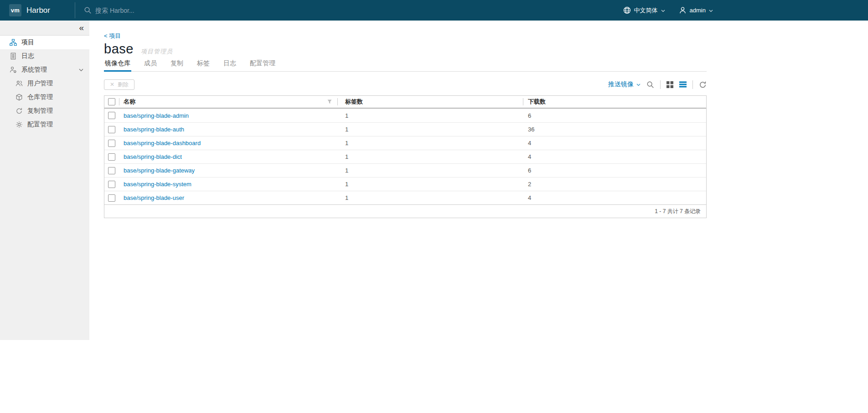 This screenshot has width=868, height=413. Describe the element at coordinates (30, 10) in the screenshot. I see `branding: vm Harbor` at that location.